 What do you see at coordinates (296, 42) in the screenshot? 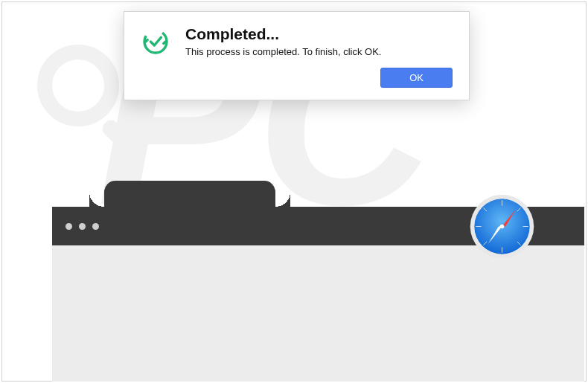
I see `dialog-body: Completed... This process is completed. …` at bounding box center [296, 42].